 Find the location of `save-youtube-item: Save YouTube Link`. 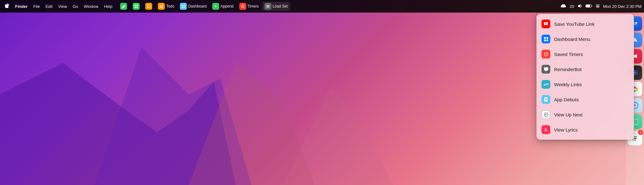

save-youtube-item: Save YouTube Link is located at coordinates (585, 24).